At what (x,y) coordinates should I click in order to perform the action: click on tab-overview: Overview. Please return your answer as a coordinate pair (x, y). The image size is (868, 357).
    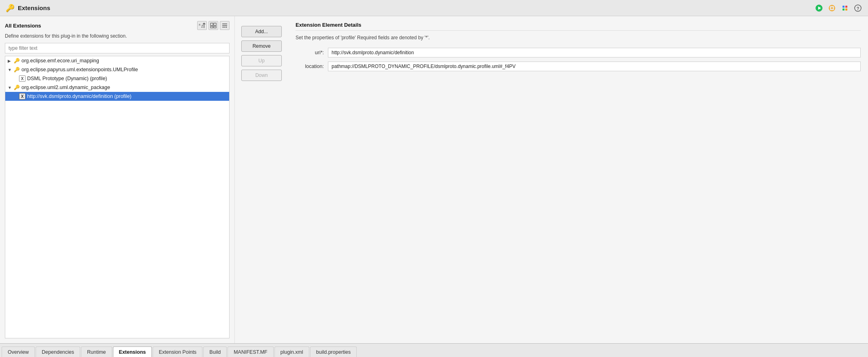
    Looking at the image, I should click on (18, 352).